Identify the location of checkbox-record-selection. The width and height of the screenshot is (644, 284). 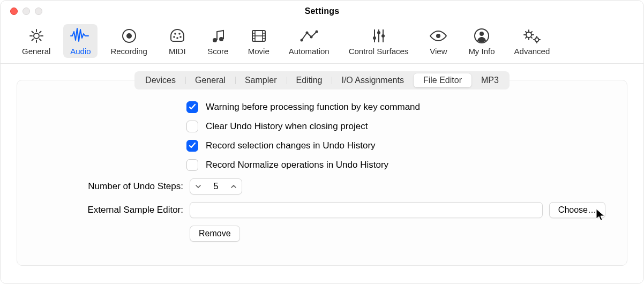
(192, 146).